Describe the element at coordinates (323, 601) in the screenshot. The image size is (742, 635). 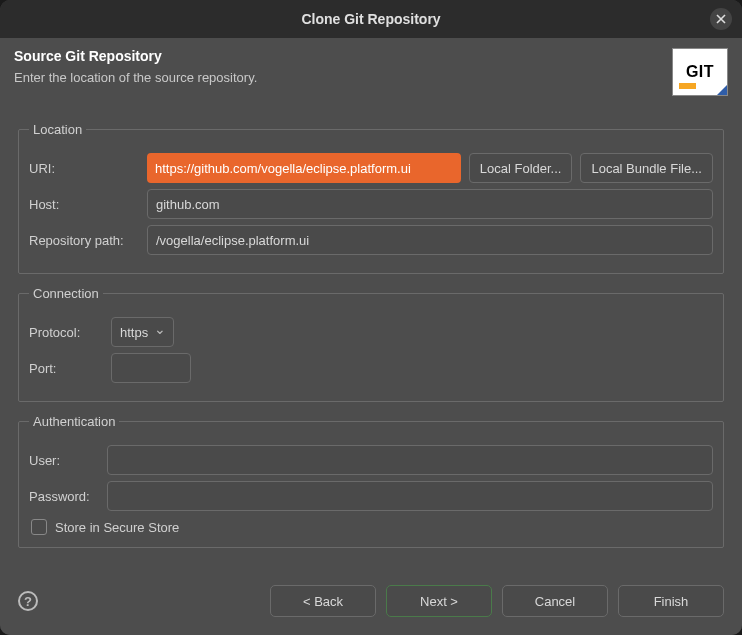
I see `back-button: < Back` at that location.